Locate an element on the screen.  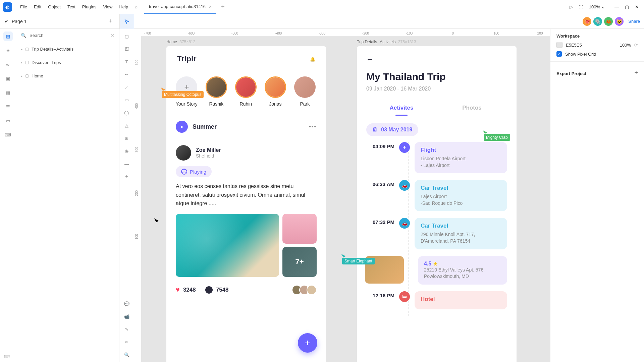
timeline-item: 4.5★ 25210 Ethyl Valleys Apt. 576, Powlo… is located at coordinates (437, 270).